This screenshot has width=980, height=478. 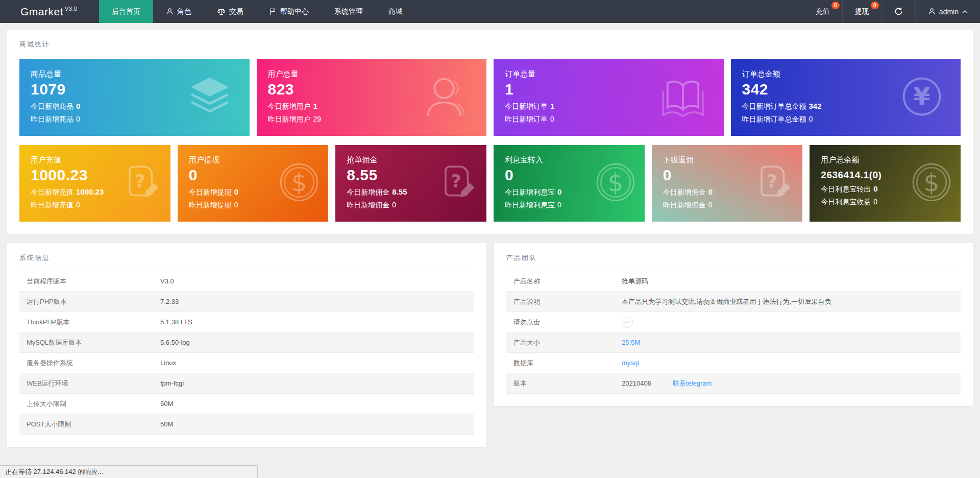 I want to click on info-row-label: 服务器操作系统, so click(x=93, y=363).